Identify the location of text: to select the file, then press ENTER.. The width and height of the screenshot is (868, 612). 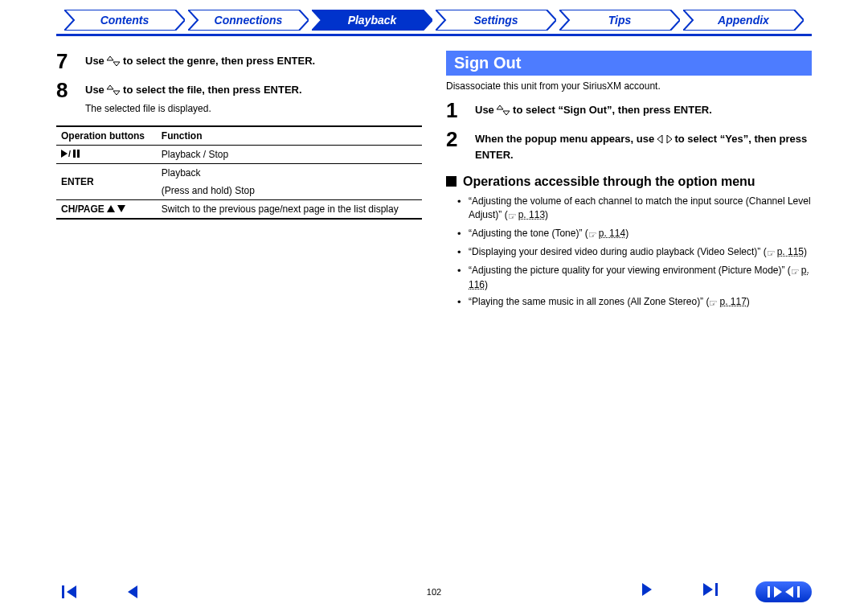
(212, 90).